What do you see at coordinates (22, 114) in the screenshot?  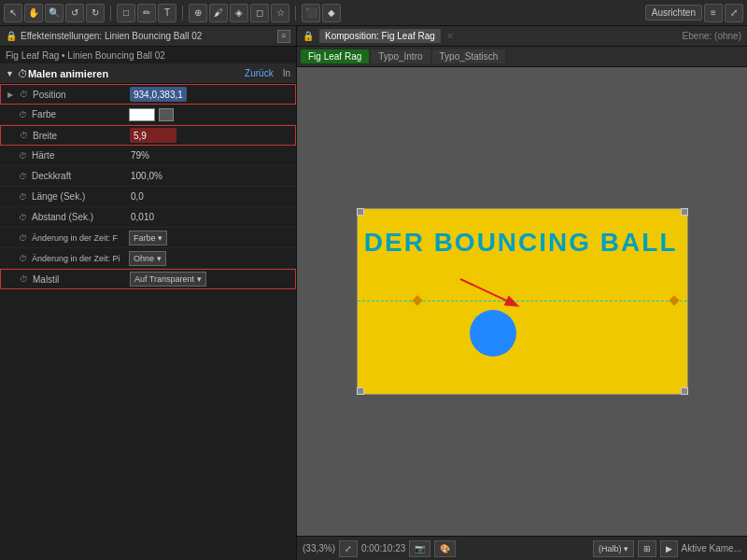 I see `watch-farbe: ⏱` at bounding box center [22, 114].